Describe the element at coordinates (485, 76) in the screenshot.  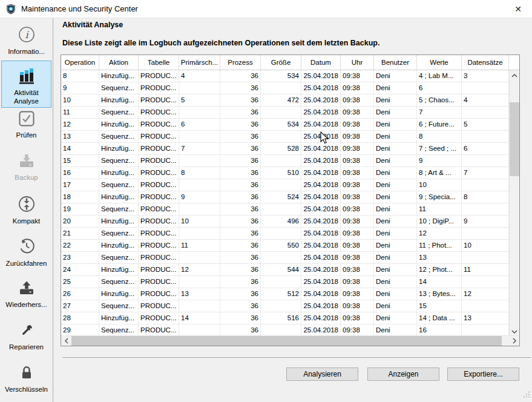
I see `table-cell: 3` at that location.